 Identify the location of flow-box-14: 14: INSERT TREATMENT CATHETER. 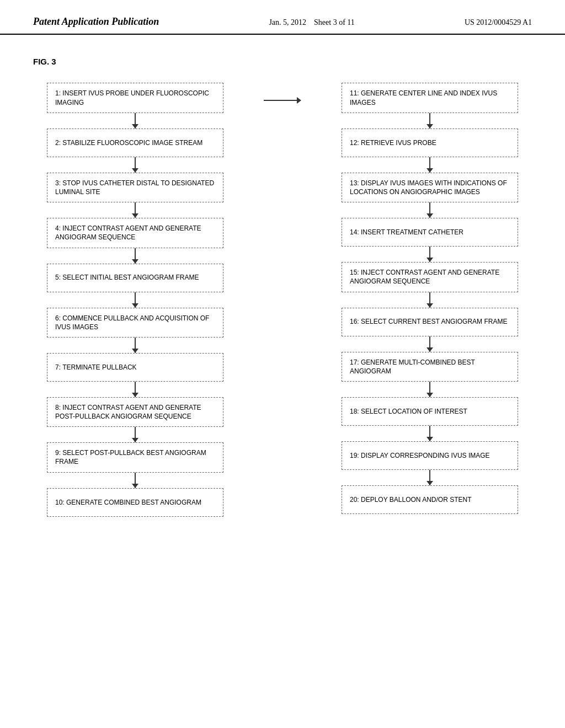
(430, 232).